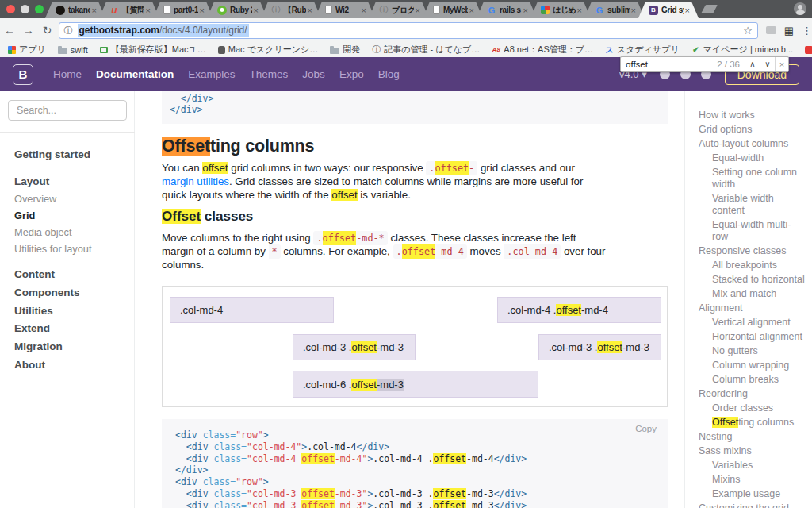 This screenshot has height=508, width=812. I want to click on toc-item: Sass mixins, so click(749, 451).